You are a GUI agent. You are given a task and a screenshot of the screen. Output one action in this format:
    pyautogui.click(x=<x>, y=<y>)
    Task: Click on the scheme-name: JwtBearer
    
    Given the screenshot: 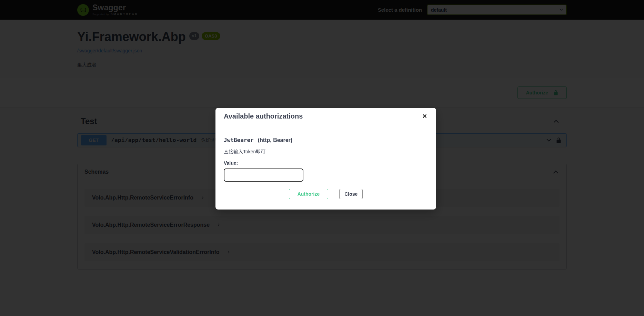 What is the action you would take?
    pyautogui.click(x=239, y=140)
    